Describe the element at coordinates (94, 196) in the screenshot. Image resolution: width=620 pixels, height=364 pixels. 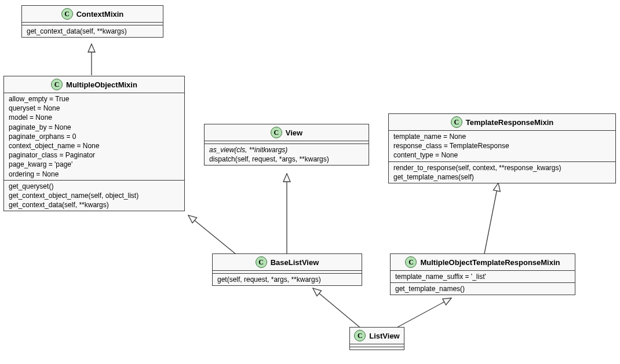
I see `method: get_context_object_name(self, object_lis…` at that location.